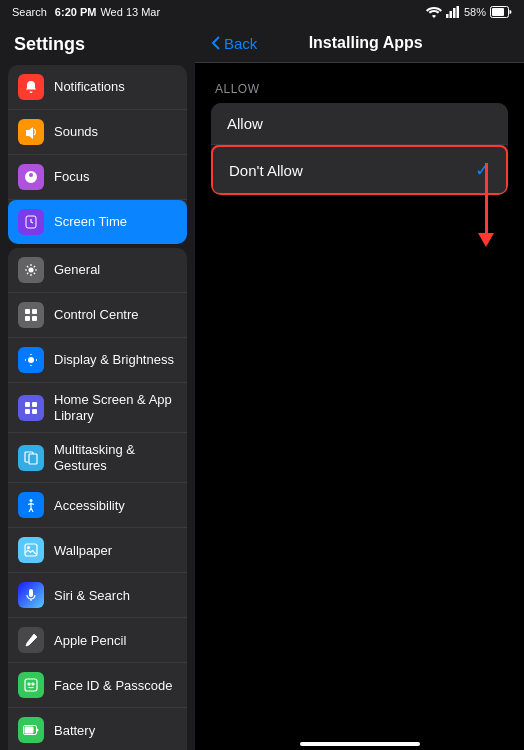 The image size is (524, 750). I want to click on wallpaper-label: Wallpaper, so click(83, 551).